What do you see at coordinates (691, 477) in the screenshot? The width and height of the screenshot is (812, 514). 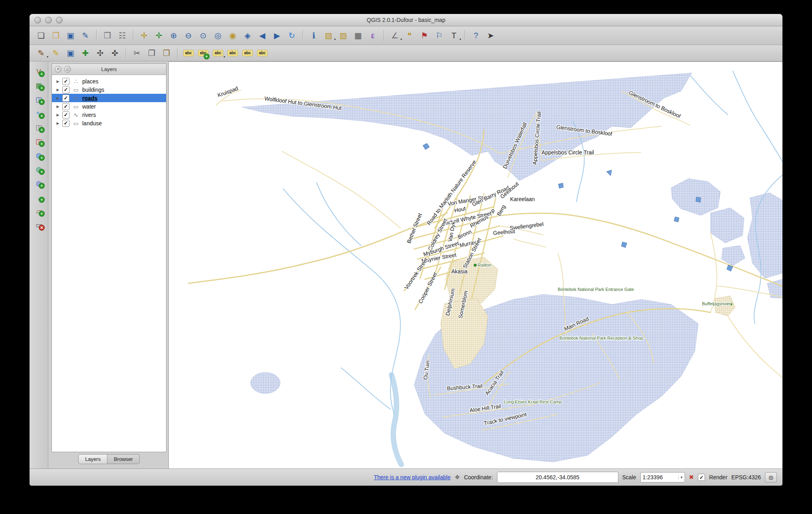 I see `stop-render-icon: ✖` at bounding box center [691, 477].